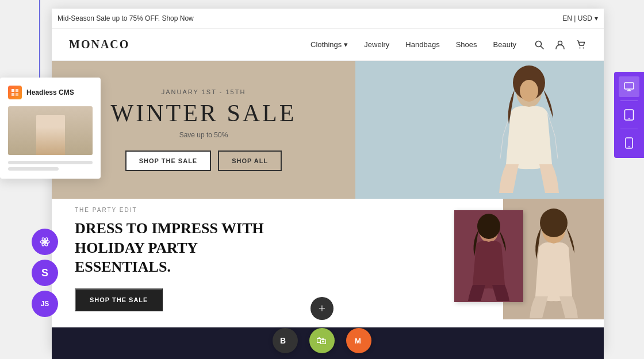 The width and height of the screenshot is (644, 359). What do you see at coordinates (322, 341) in the screenshot?
I see `platform-icons: B 🛍 M` at bounding box center [322, 341].